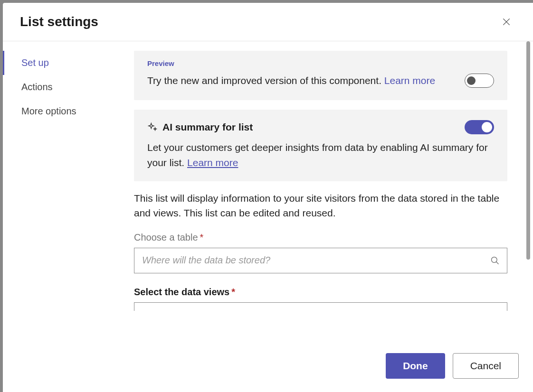 This screenshot has width=533, height=392. What do you see at coordinates (321, 145) in the screenshot?
I see `ai-summary-card: AI summary for list Let your customers g…` at bounding box center [321, 145].